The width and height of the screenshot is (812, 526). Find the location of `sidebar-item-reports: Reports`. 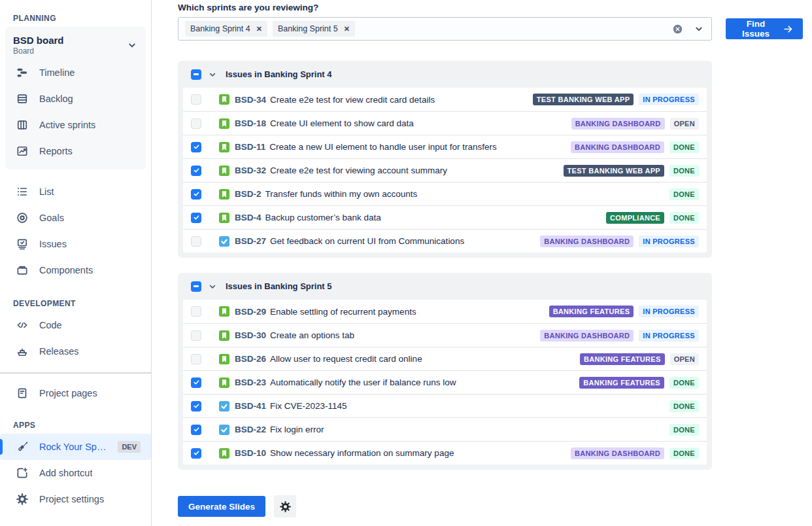

sidebar-item-reports: Reports is located at coordinates (76, 151).